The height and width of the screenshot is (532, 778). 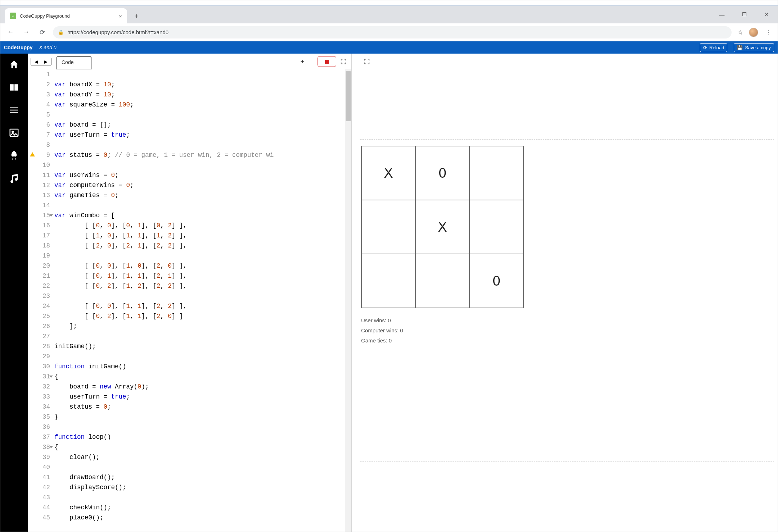 What do you see at coordinates (14, 88) in the screenshot?
I see `book-icon` at bounding box center [14, 88].